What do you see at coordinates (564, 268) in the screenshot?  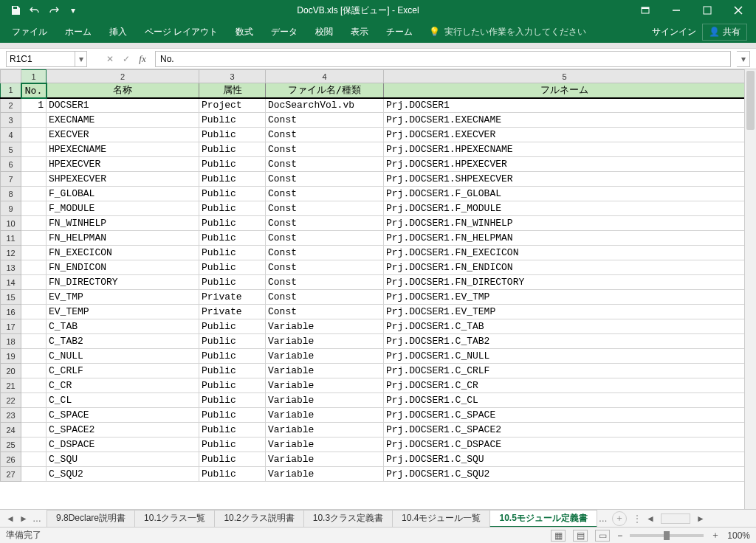 I see `cell: Prj.DOCSER1.FN_ENDICON` at bounding box center [564, 268].